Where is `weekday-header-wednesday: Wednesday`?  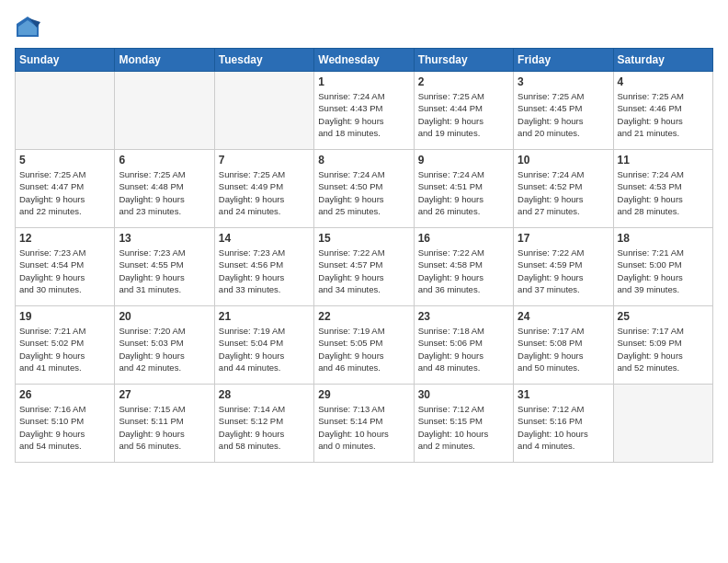
weekday-header-wednesday: Wednesday is located at coordinates (364, 61).